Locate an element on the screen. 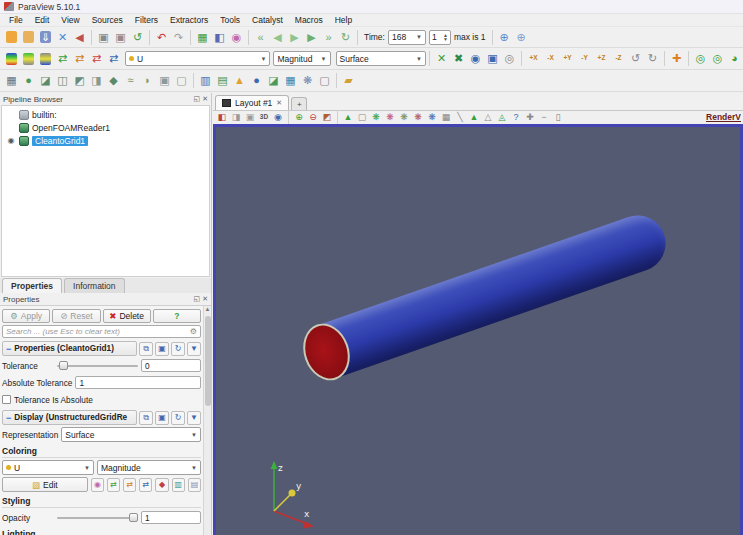 The image size is (743, 535). copy-properties-icon: ⧉ is located at coordinates (146, 349).